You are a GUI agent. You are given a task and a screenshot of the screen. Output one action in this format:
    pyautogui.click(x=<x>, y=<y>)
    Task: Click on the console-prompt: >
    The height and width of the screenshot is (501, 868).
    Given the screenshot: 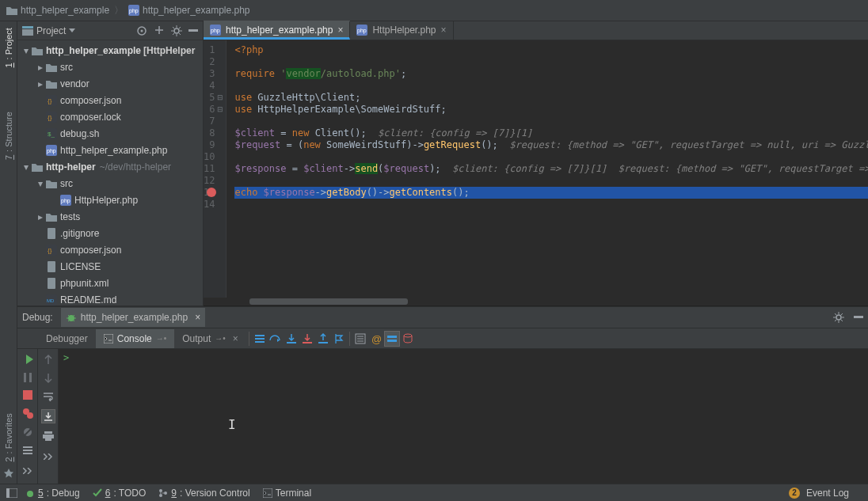 What is the action you would take?
    pyautogui.click(x=67, y=358)
    